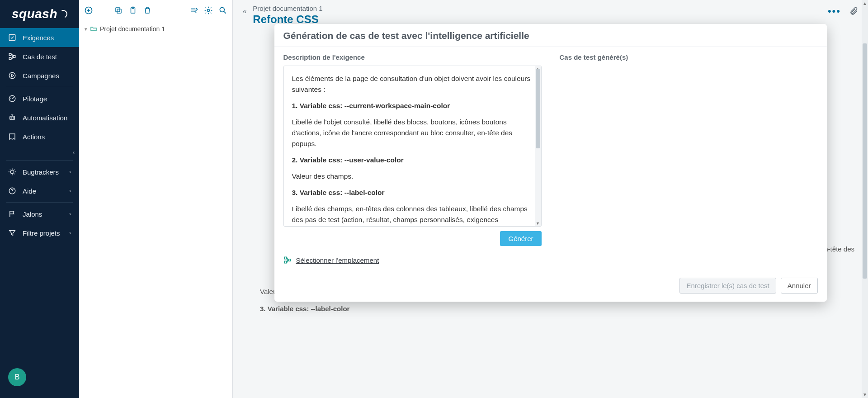  What do you see at coordinates (40, 57) in the screenshot?
I see `sidebar-item-cas-de-test: Cas de test` at bounding box center [40, 57].